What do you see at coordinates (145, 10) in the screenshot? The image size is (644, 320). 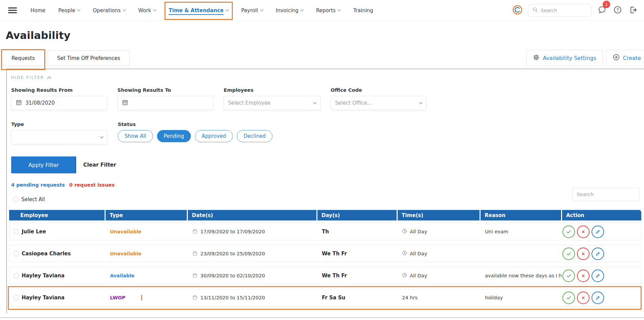 I see `nav-item-label: Work` at bounding box center [145, 10].